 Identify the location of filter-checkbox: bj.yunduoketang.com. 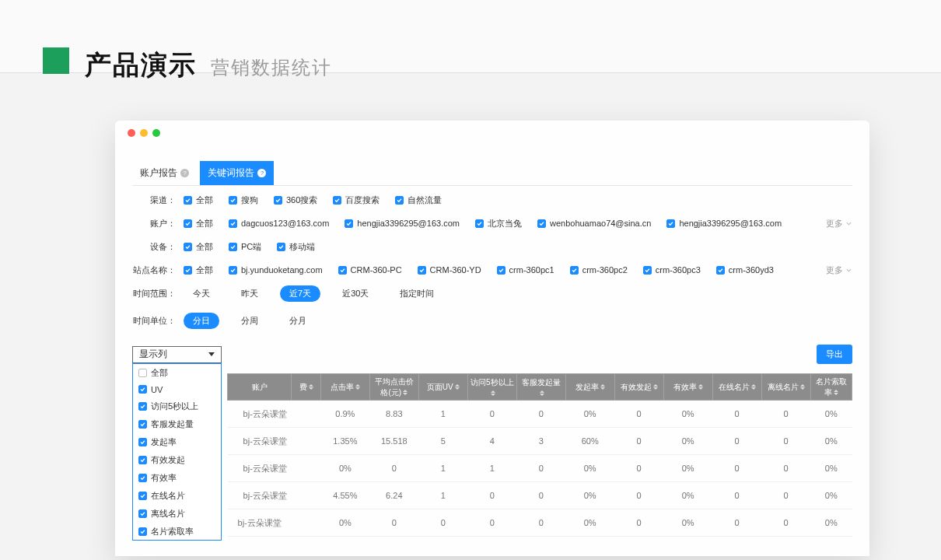
(275, 270).